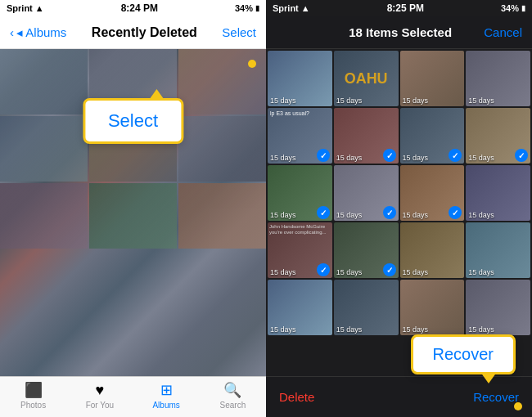 Image resolution: width=532 pixels, height=417 pixels. I want to click on action-bar-right: Delete Recover Recover, so click(399, 397).